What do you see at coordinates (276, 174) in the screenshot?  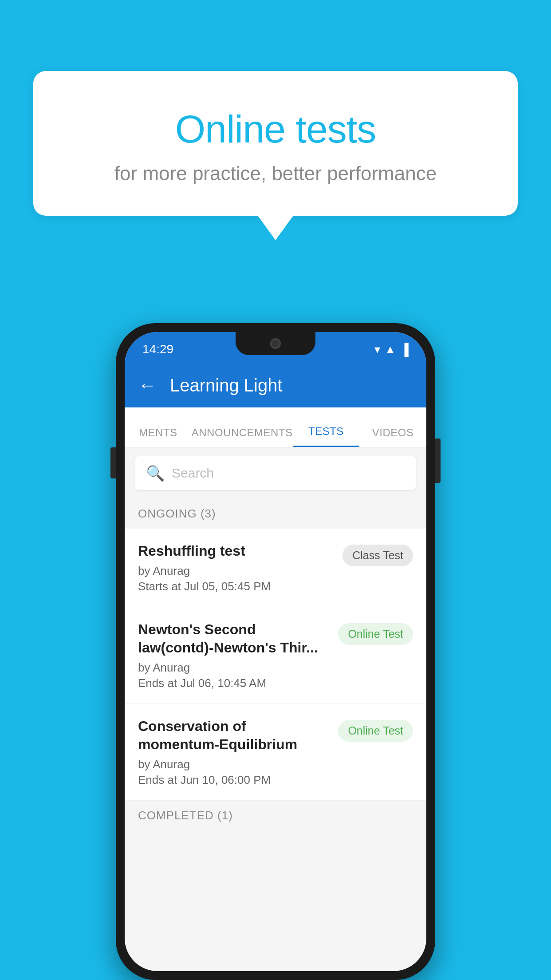 I see `bubble-subtitle: for more practice, better performance` at bounding box center [276, 174].